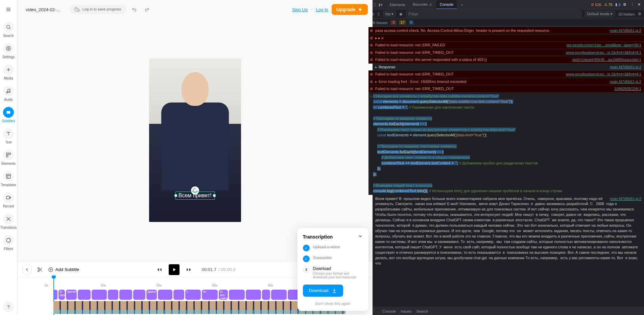 This screenshot has width=644, height=315. I want to click on eye-icon: ◉, so click(401, 14).